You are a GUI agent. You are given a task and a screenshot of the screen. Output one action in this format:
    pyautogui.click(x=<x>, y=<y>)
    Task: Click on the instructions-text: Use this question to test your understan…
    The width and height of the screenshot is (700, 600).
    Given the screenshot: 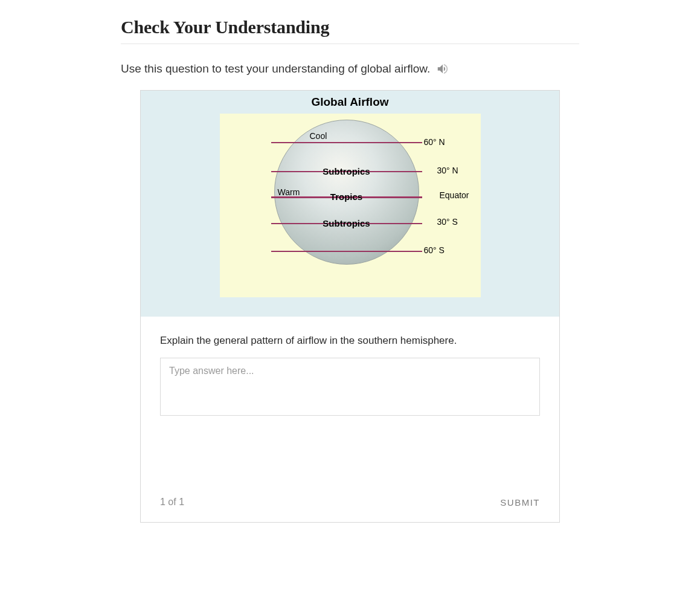 What is the action you would take?
    pyautogui.click(x=275, y=69)
    